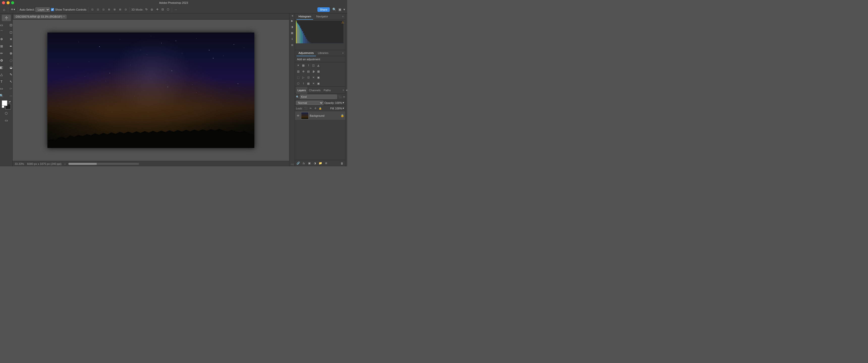 The width and height of the screenshot is (868, 363). What do you see at coordinates (313, 84) in the screenshot?
I see `brightness2-button: ✕` at bounding box center [313, 84].